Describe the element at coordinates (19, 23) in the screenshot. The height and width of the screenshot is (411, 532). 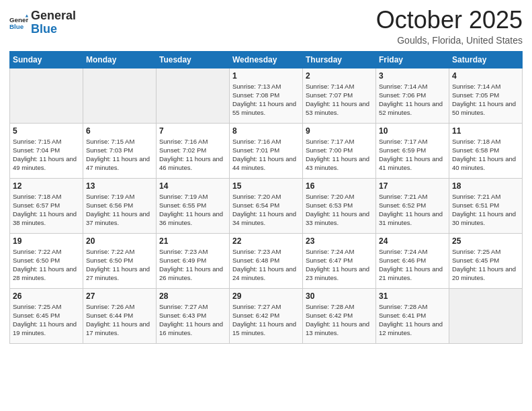
I see `logo-icon: General Blue` at that location.